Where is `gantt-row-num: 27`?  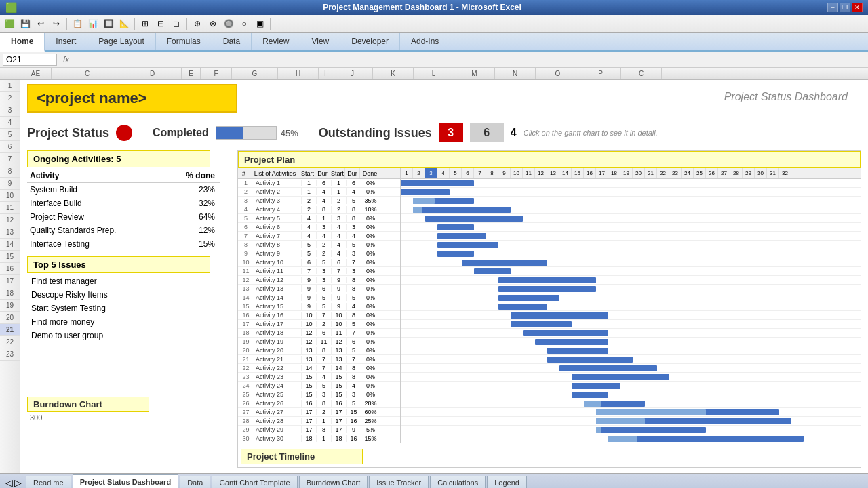
gantt-row-num: 27 is located at coordinates (246, 412).